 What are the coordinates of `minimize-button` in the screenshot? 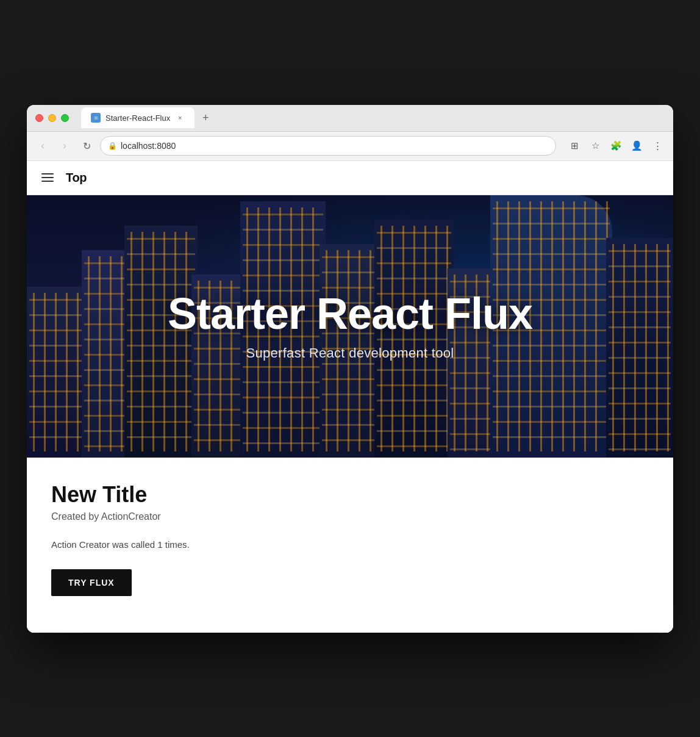 It's located at (52, 118).